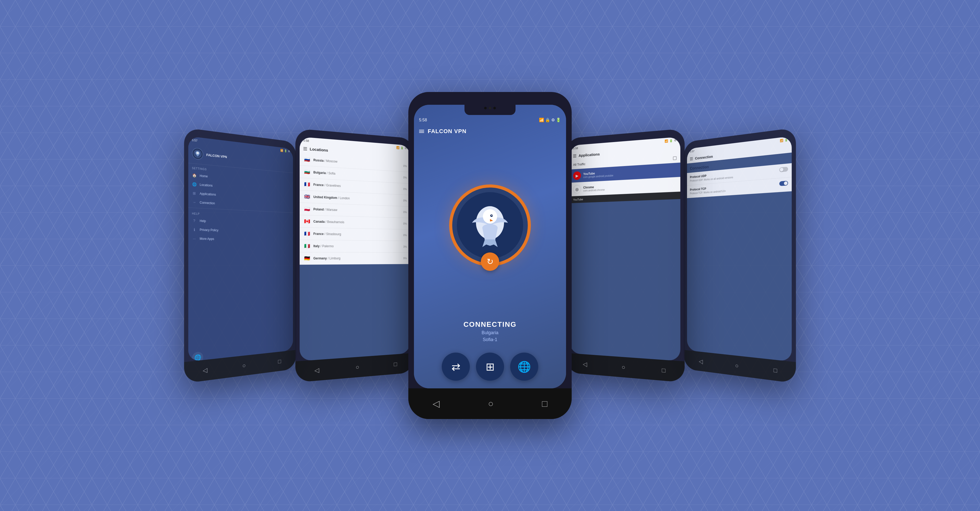 This screenshot has width=980, height=511. What do you see at coordinates (216, 156) in the screenshot?
I see `menu-app-name: FALCON VPN` at bounding box center [216, 156].